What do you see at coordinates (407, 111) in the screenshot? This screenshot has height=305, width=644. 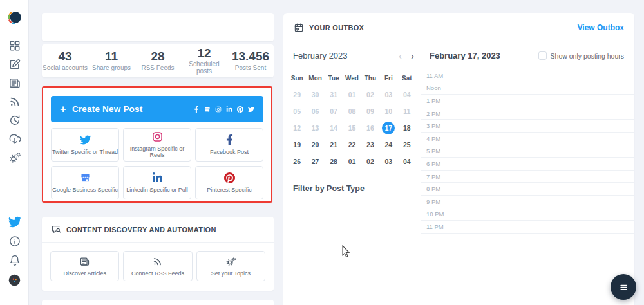 I see `calendar-day: 11` at bounding box center [407, 111].